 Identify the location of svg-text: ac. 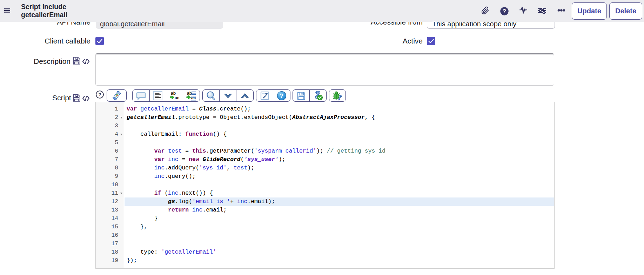
(177, 98).